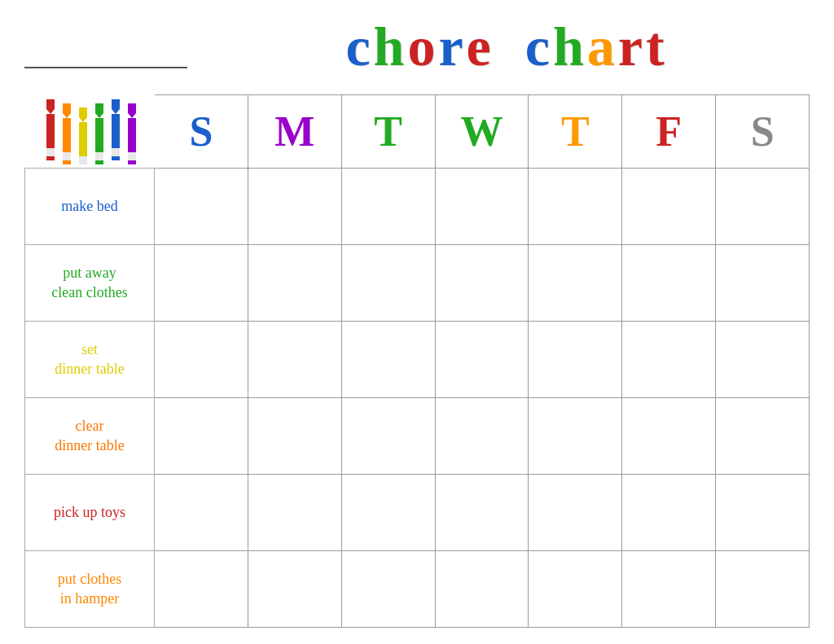 The width and height of the screenshot is (834, 644). Describe the element at coordinates (482, 513) in the screenshot. I see `cell-5-wed` at that location.